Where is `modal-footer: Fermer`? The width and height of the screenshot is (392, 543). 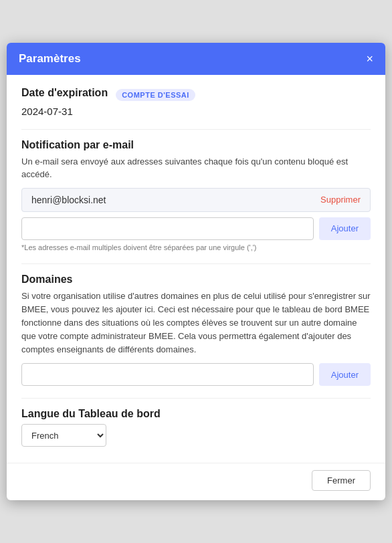
modal-footer: Fermer is located at coordinates (196, 481).